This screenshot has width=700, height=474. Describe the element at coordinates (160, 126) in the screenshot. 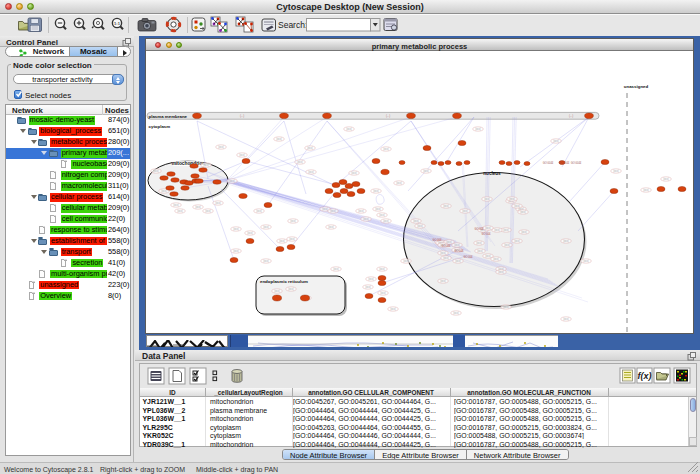

I see `svg-text: cytoplasm` at that location.